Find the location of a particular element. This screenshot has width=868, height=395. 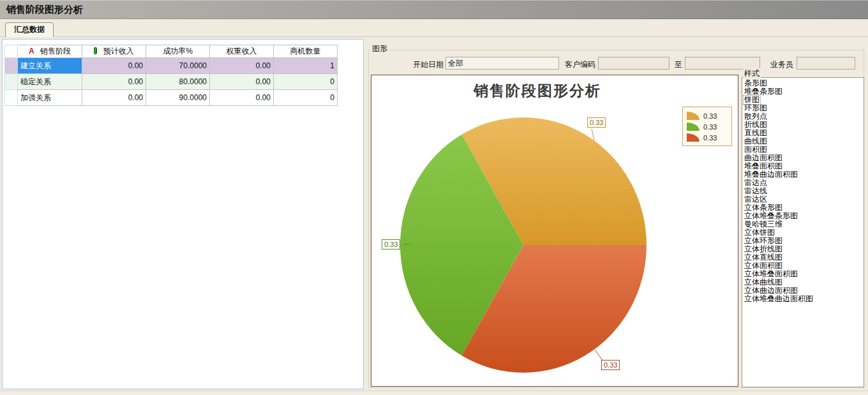

cell-success-rate: 80.0000 is located at coordinates (178, 82).